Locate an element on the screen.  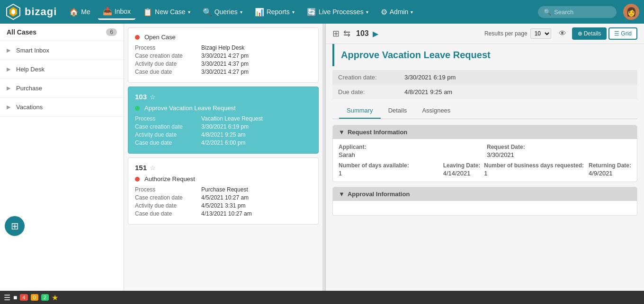
settings-icon: 👁 is located at coordinates (563, 34).